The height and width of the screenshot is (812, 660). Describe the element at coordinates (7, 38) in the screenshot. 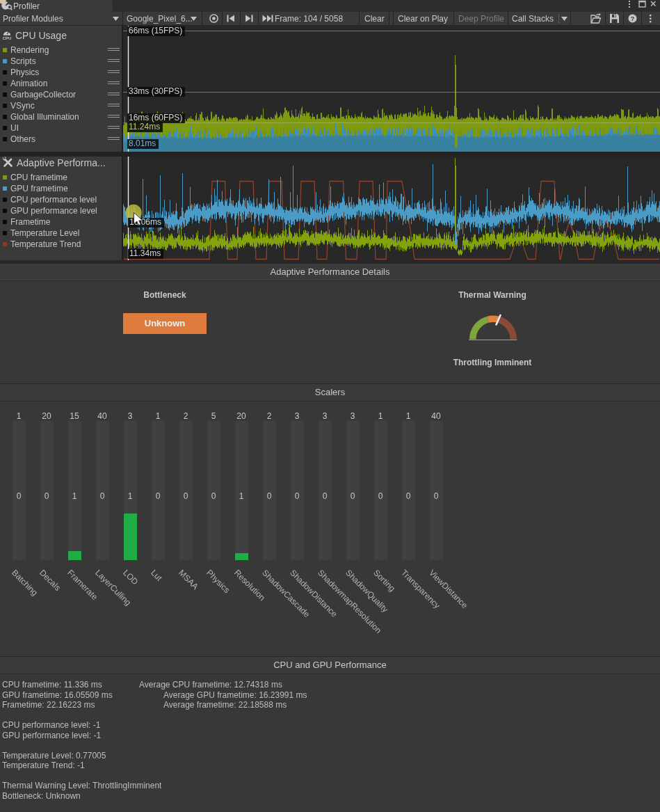

I see `svg-text: CPU` at that location.